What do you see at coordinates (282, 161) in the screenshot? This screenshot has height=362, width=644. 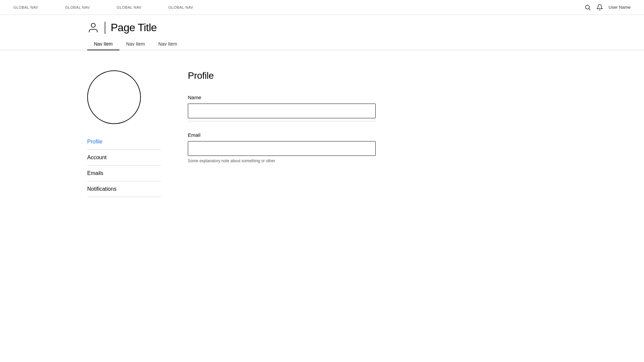 I see `email-helper-text: Some explanatory note about something or…` at bounding box center [282, 161].